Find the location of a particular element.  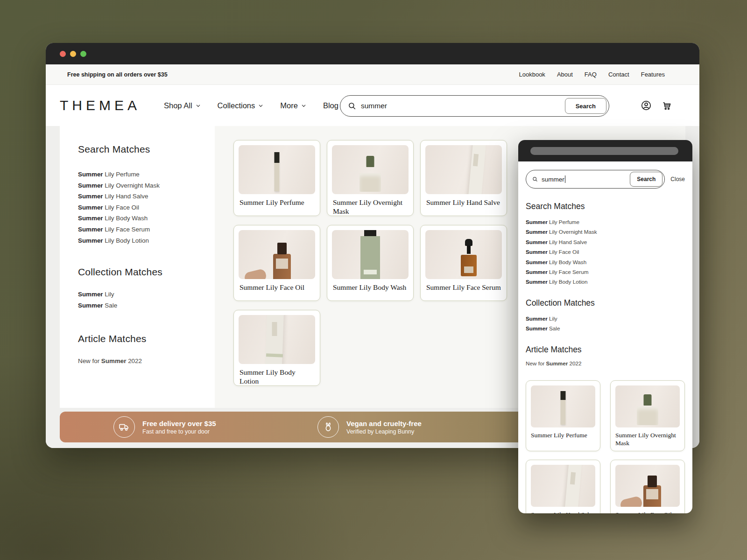

announcement-bar: Free shipping on all orders over $35 Loo… is located at coordinates (373, 75).